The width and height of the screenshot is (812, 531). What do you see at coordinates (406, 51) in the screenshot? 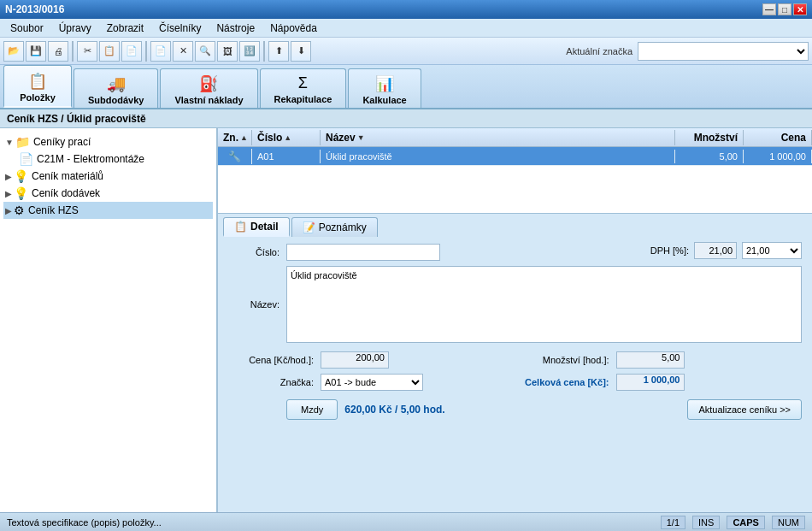
I see `toolbar: 📂 💾 🖨 ✂ 📋 📄 📄 ✕ 🔍 🖼 🔢 ⬆ ⬇ Aktuální značk…` at bounding box center [406, 51].